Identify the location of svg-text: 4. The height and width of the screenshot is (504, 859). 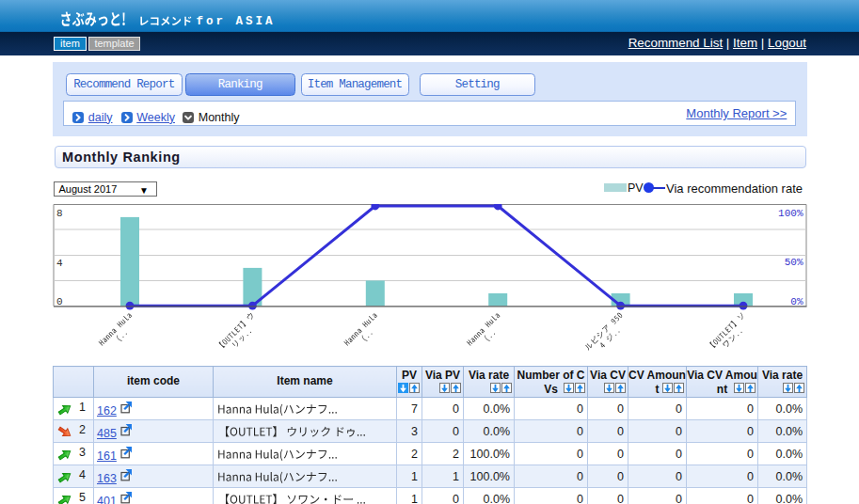
(60, 263).